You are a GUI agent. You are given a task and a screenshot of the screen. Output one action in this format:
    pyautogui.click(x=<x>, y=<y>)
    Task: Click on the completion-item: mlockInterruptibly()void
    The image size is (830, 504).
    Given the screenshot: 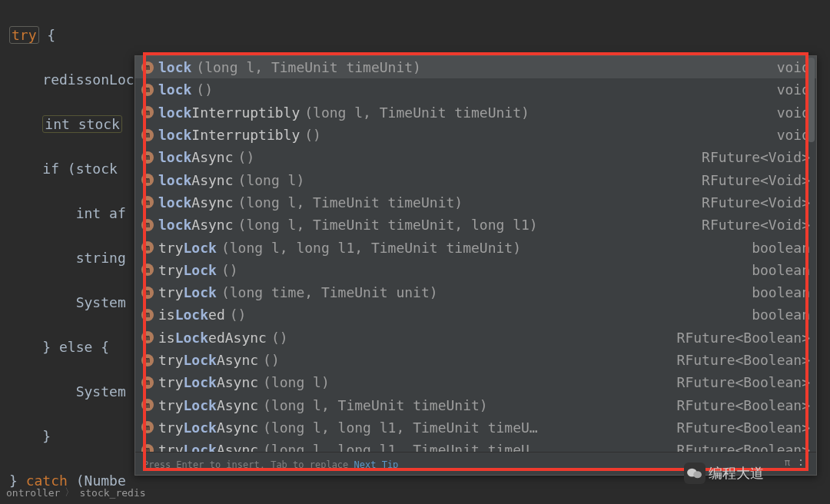 What is the action you would take?
    pyautogui.click(x=476, y=135)
    